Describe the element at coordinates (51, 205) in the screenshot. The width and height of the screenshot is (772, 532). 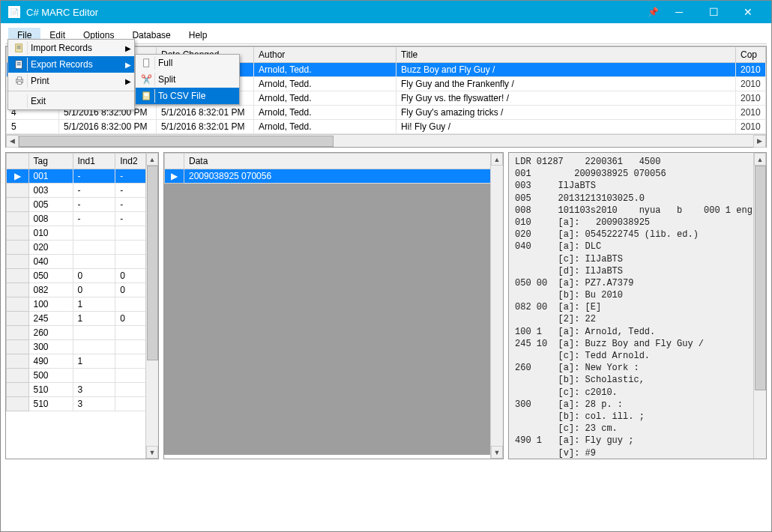
I see `table-cell: 005` at that location.